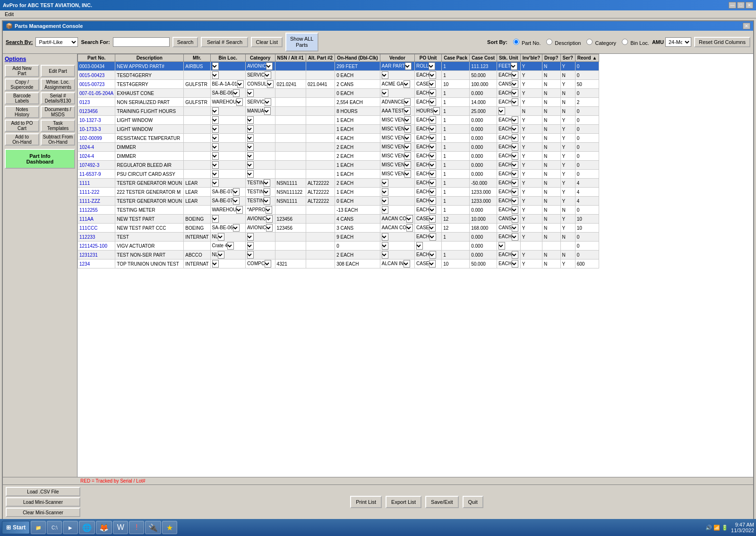 The height and width of the screenshot is (536, 756). Describe the element at coordinates (54, 526) in the screenshot. I see `taskbar-terminal: C:\` at that location.